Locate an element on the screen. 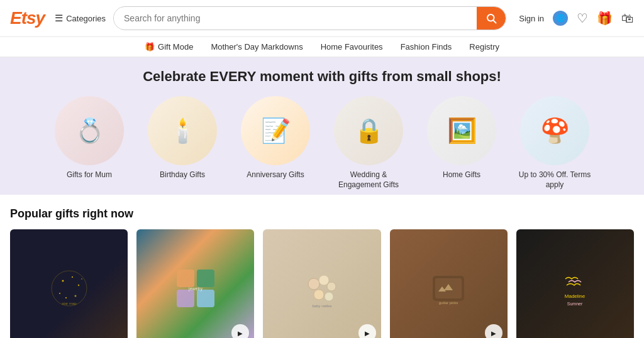  product-card-1: jewelry ▶ Engraved Birth Flower jeweller… is located at coordinates (195, 284).